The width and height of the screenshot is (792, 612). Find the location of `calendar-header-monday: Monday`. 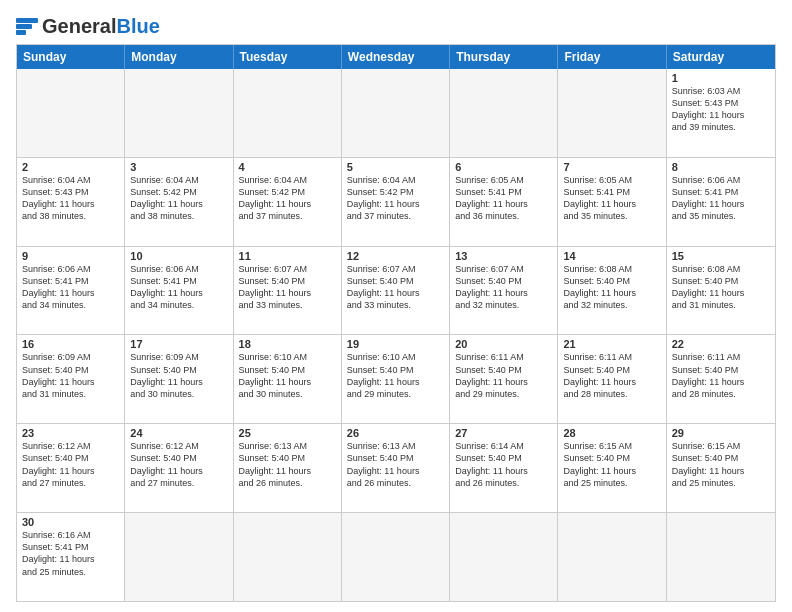

calendar-header-monday: Monday is located at coordinates (179, 57).